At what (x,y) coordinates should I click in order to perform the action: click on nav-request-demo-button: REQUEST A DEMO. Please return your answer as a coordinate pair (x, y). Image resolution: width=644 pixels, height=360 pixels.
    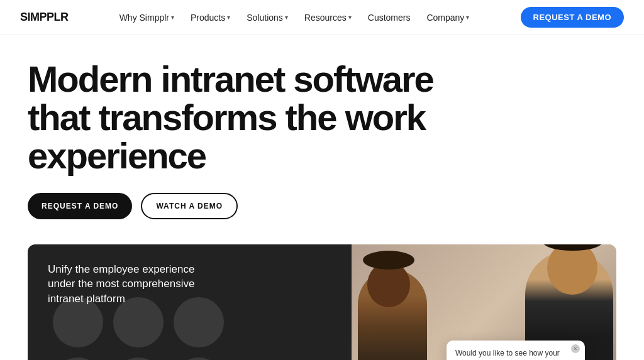
    Looking at the image, I should click on (572, 18).